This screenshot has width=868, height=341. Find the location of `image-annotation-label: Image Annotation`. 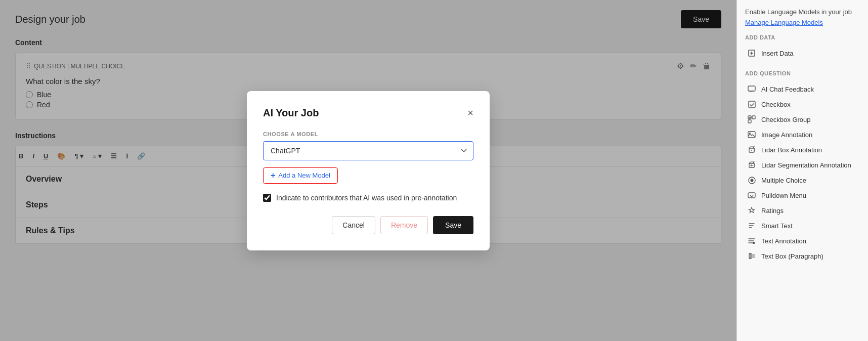

image-annotation-label: Image Annotation is located at coordinates (787, 135).